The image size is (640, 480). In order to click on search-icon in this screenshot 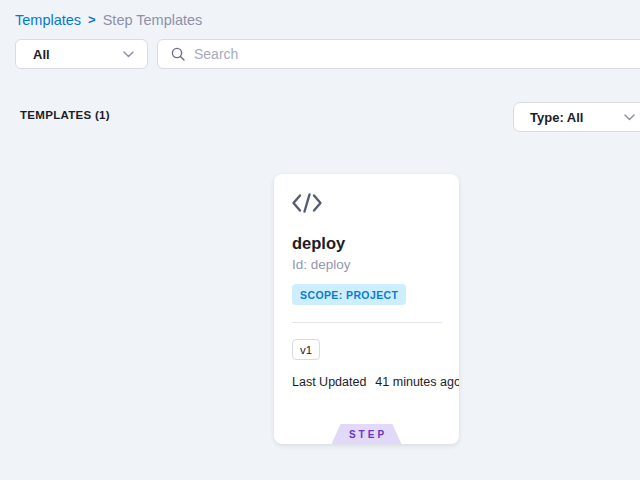, I will do `click(178, 54)`.